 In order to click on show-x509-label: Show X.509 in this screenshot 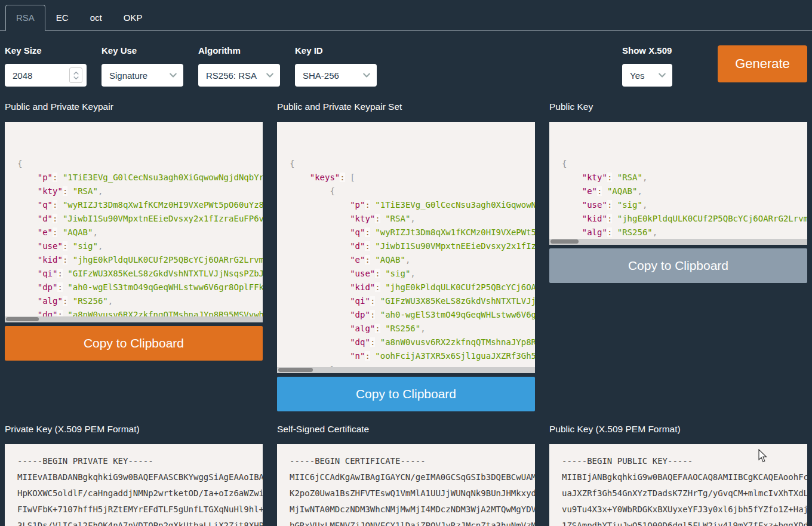, I will do `click(647, 50)`.